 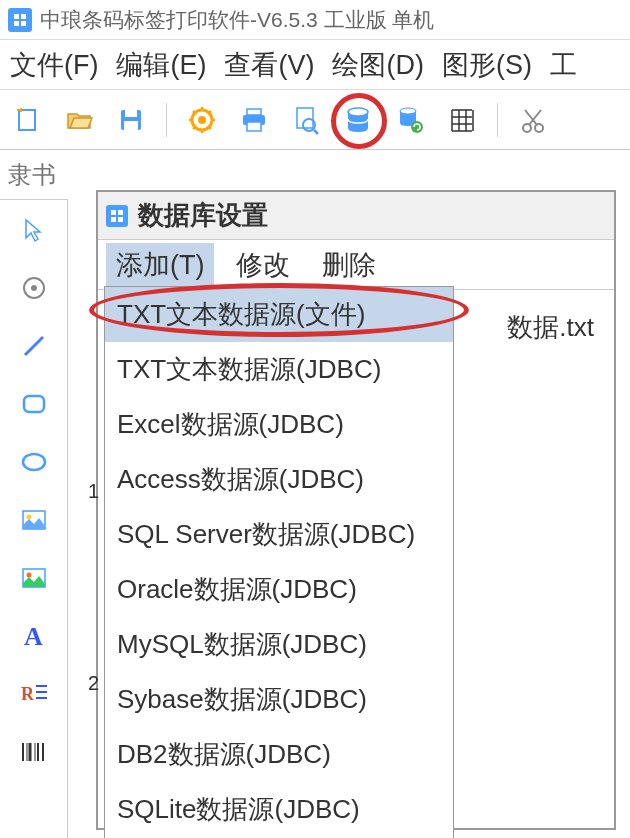 What do you see at coordinates (241, 314) in the screenshot?
I see `dropdown-item-label: TXT文本数据源(文件)` at bounding box center [241, 314].